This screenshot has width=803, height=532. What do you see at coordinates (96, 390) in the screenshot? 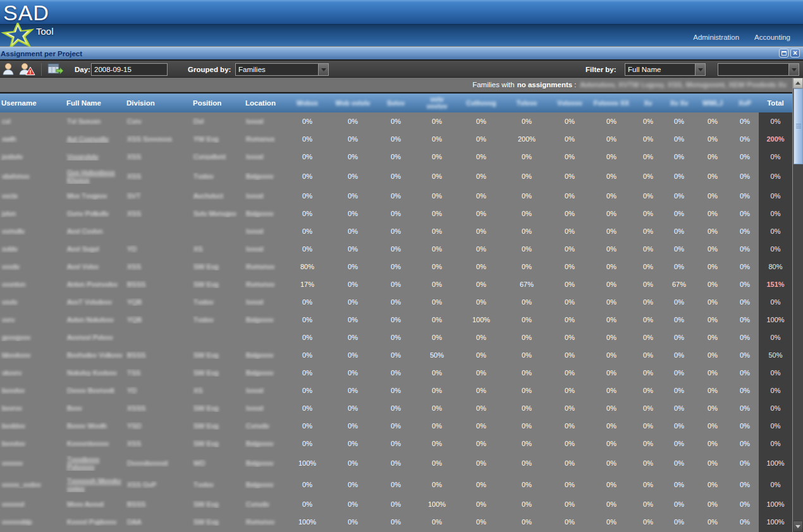
I see `full-name-redacted-text: Dvvvv Bvvnvvtt` at bounding box center [96, 390].